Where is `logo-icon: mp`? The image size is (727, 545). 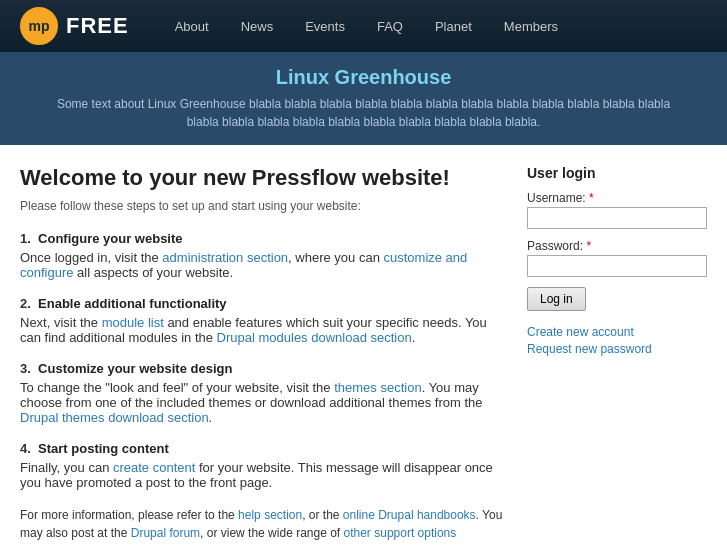 logo-icon: mp is located at coordinates (39, 26).